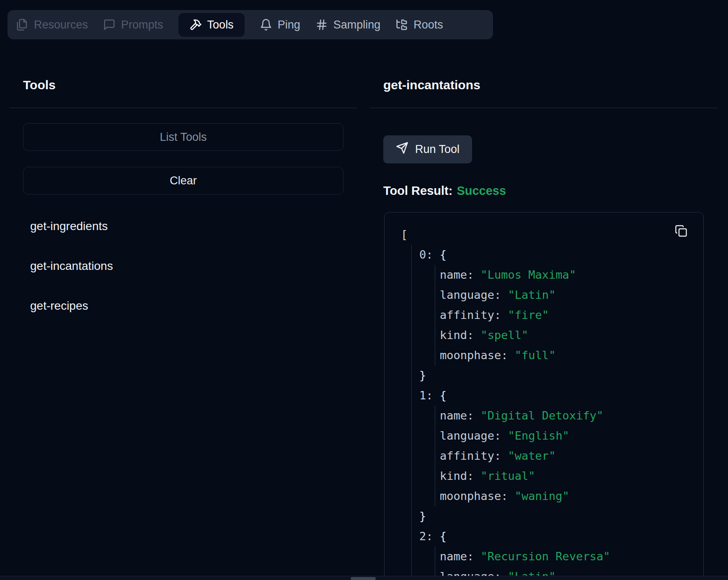  I want to click on tab-label: Tools, so click(220, 25).